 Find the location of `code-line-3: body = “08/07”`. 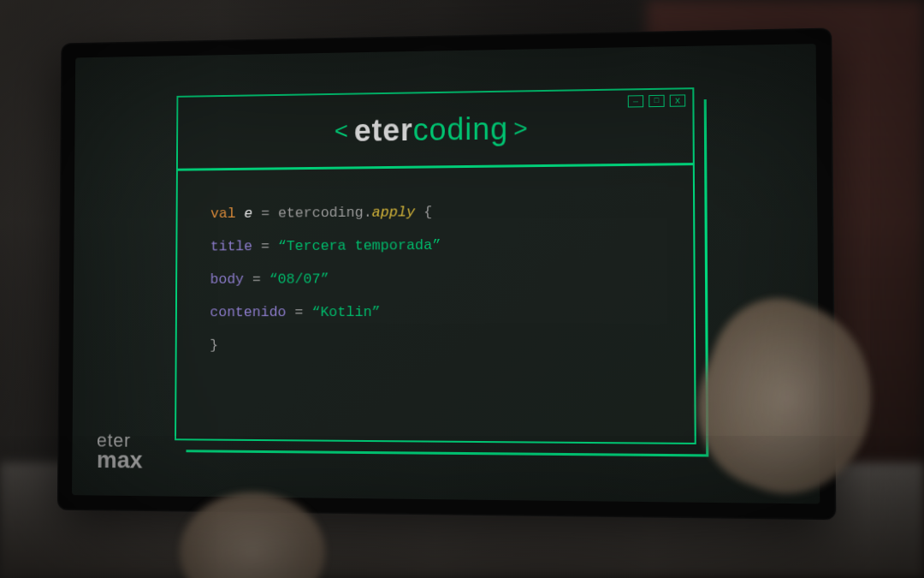

code-line-3: body = “08/07” is located at coordinates (434, 279).